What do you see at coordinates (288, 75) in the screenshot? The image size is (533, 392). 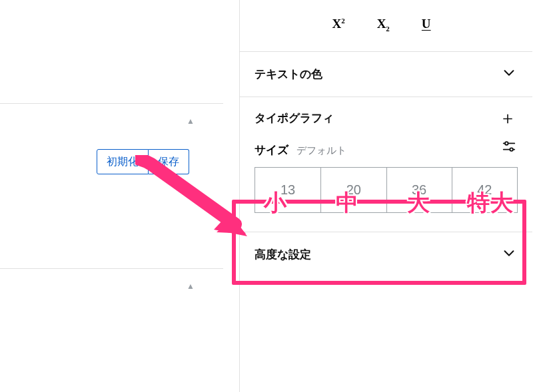 I see `panel-text-color-label: テキストの色` at bounding box center [288, 75].